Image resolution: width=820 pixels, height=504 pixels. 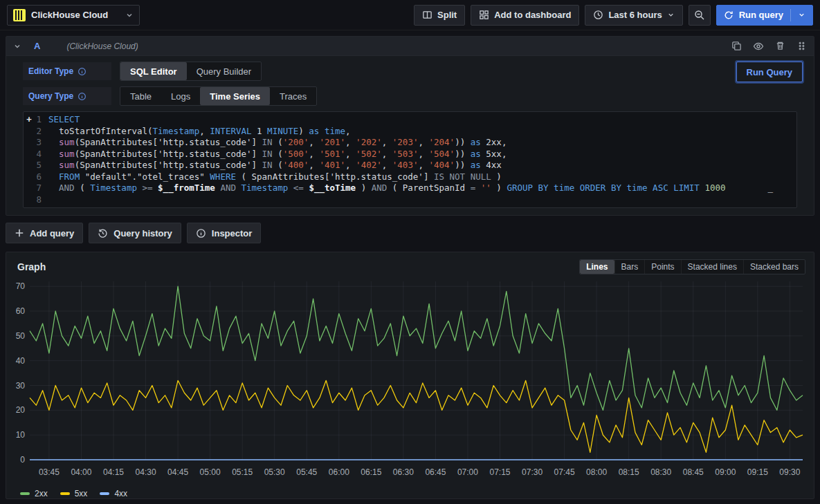 What do you see at coordinates (769, 72) in the screenshot?
I see `panel-run-query-button: Run Query` at bounding box center [769, 72].